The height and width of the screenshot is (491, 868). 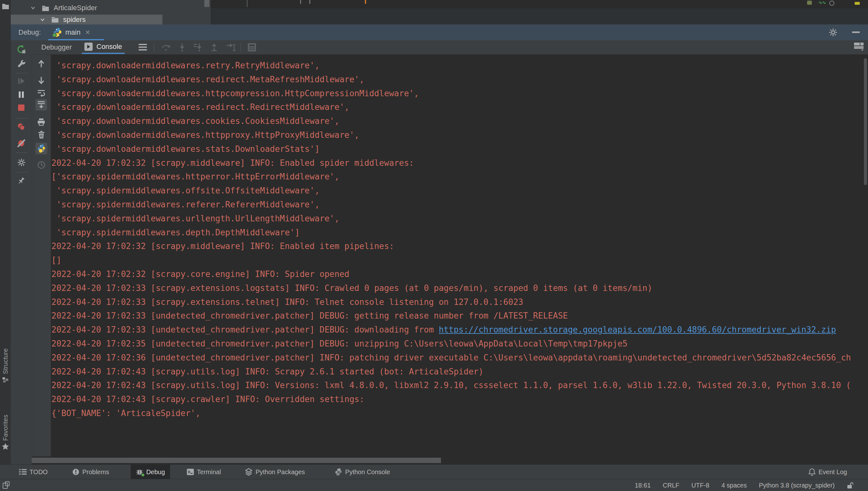 I want to click on toolwindow-tab-python-console: Python Console, so click(x=362, y=472).